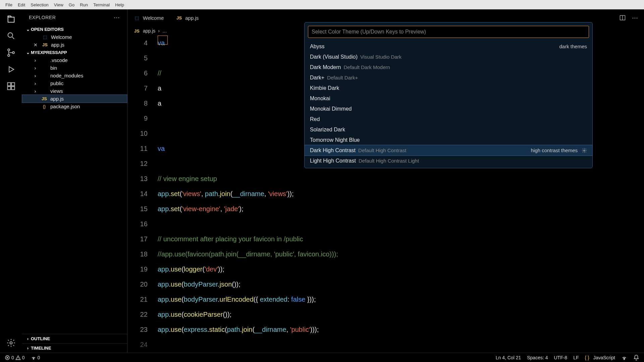 Image resolution: width=644 pixels, height=362 pixels. What do you see at coordinates (119, 5) in the screenshot?
I see `menu-help: Help` at bounding box center [119, 5].